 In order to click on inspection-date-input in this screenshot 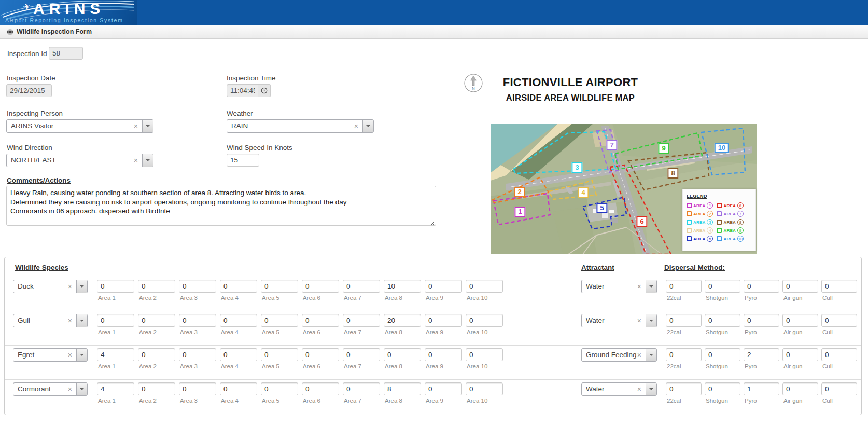, I will do `click(29, 90)`.